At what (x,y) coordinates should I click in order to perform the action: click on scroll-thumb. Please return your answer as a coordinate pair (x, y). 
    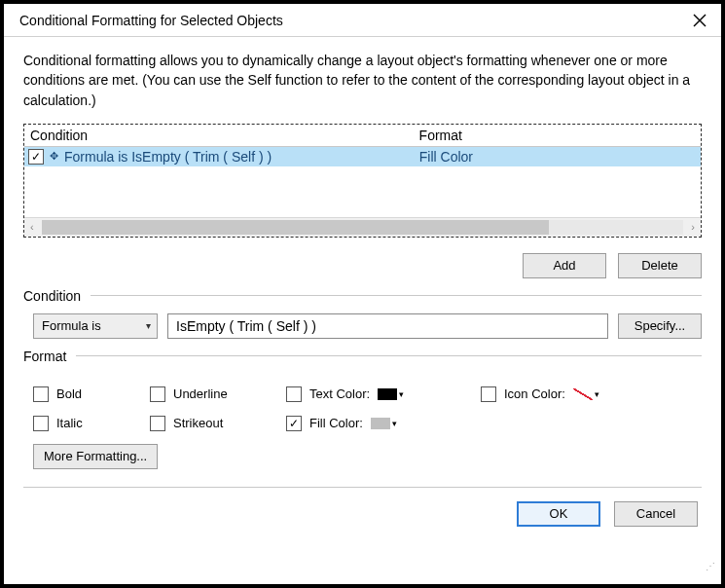
    Looking at the image, I should click on (296, 228).